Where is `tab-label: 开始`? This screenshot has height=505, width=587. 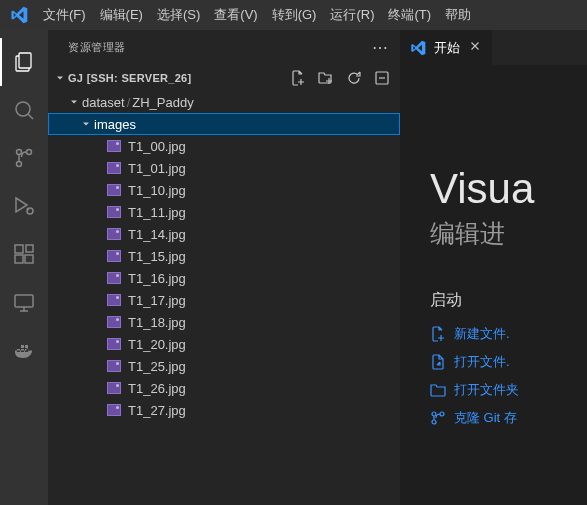 tab-label: 开始 is located at coordinates (447, 48).